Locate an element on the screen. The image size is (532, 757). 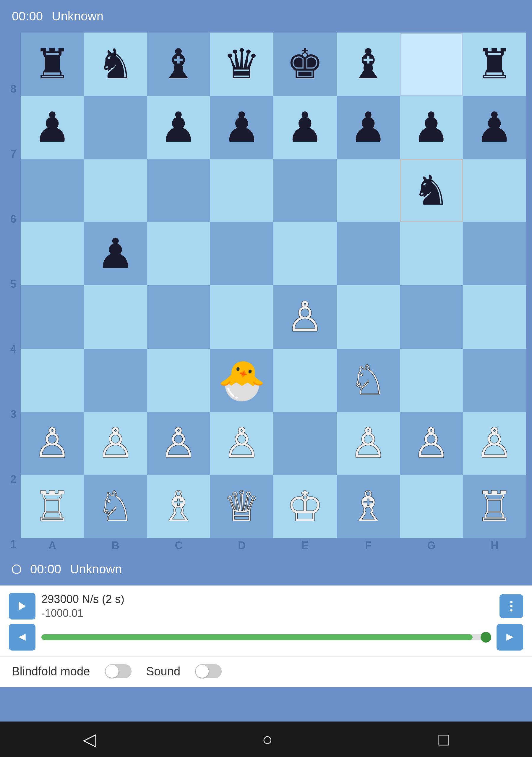
piece-e1: ♔ is located at coordinates (305, 506).